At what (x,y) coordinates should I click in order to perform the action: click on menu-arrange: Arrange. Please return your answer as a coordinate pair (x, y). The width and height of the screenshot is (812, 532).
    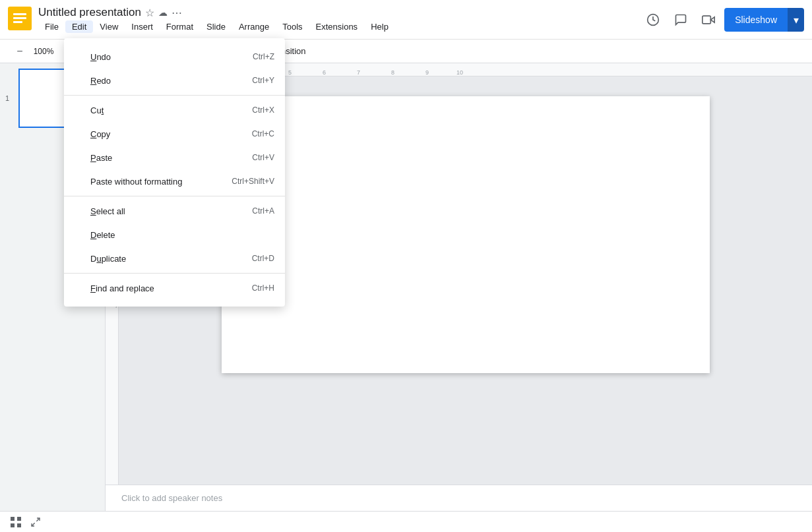
    Looking at the image, I should click on (254, 26).